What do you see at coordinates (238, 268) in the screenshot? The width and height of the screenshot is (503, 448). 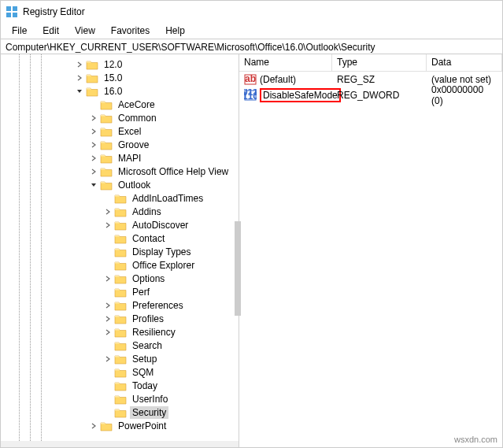 I see `pane-splitter` at bounding box center [238, 268].